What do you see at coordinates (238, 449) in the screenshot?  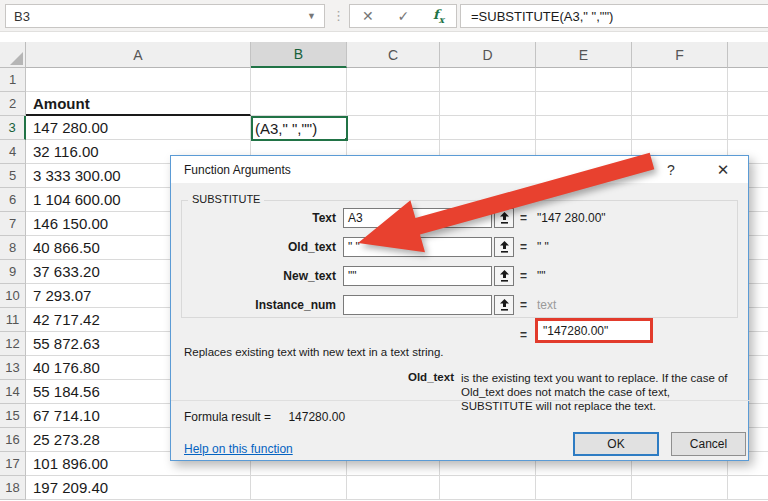 I see `help-link: Help on this function` at bounding box center [238, 449].